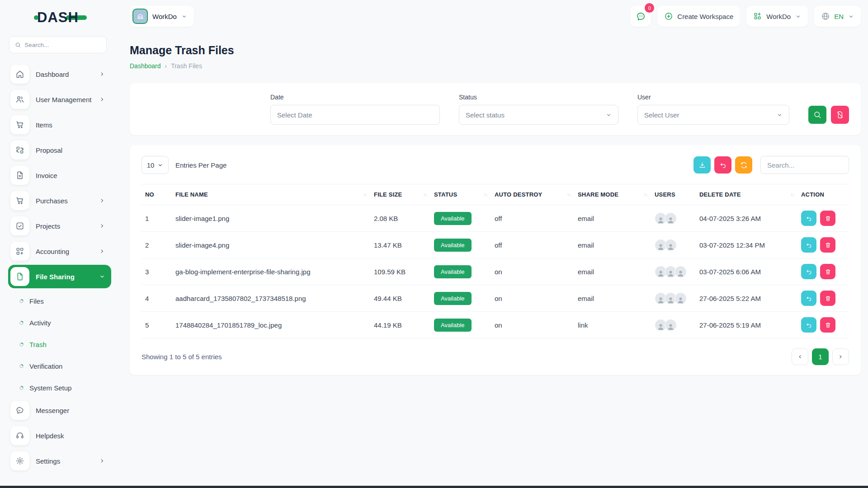  What do you see at coordinates (817, 115) in the screenshot?
I see `apply-filter-button` at bounding box center [817, 115].